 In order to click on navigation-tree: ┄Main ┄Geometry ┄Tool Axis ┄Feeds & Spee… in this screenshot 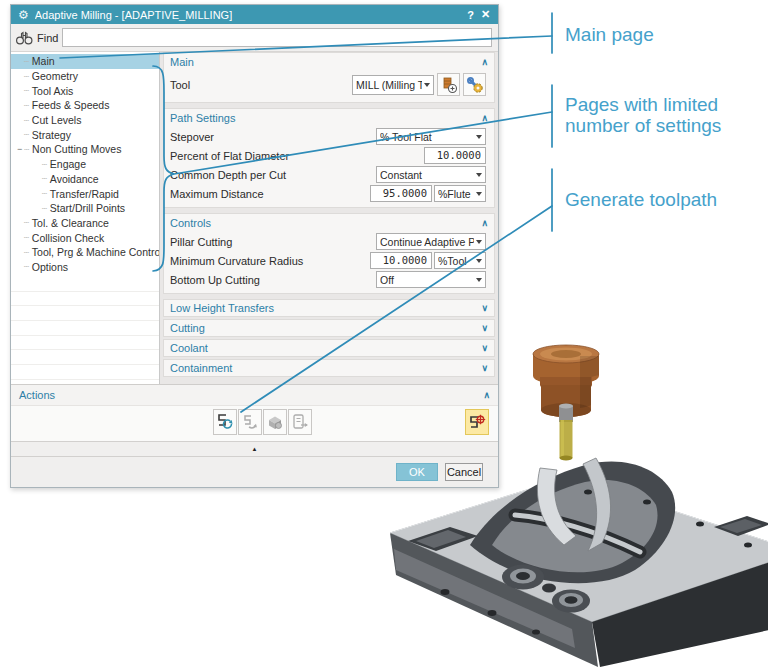, I will do `click(86, 218)`.